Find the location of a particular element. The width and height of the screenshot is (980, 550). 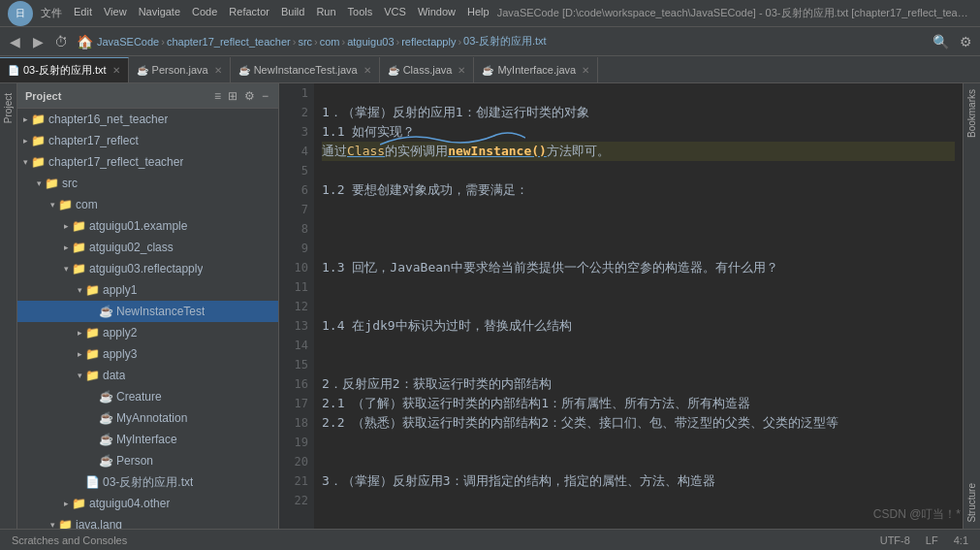

code-line: 2．反射应用2：获取运行时类的内部结构 is located at coordinates (638, 384).